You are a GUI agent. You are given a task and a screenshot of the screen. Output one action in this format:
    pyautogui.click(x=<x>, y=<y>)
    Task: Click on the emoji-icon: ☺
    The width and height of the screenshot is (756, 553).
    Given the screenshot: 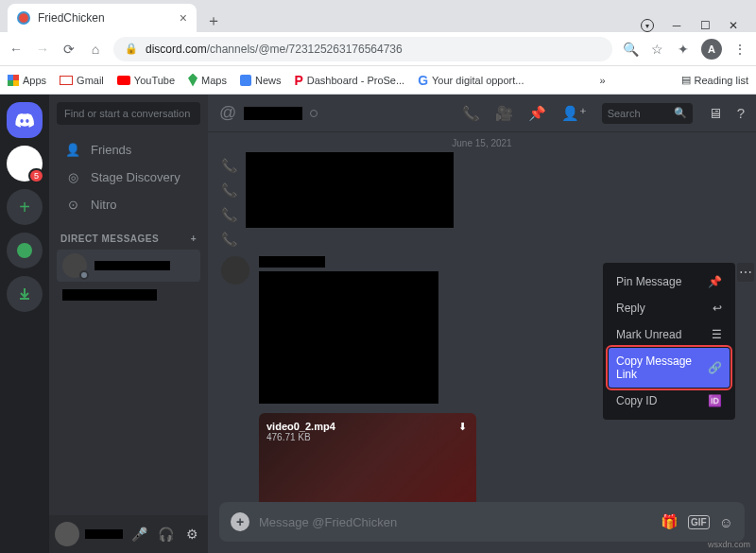 What is the action you would take?
    pyautogui.click(x=726, y=522)
    